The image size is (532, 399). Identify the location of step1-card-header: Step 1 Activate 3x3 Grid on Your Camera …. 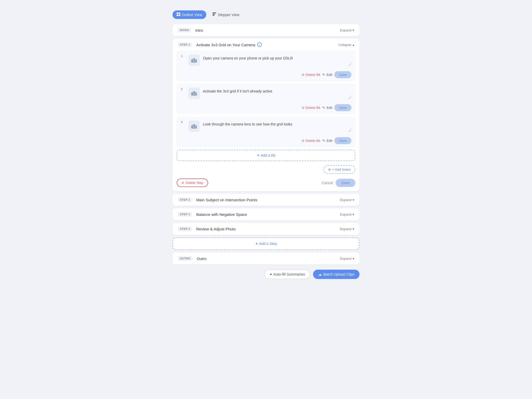
(266, 45).